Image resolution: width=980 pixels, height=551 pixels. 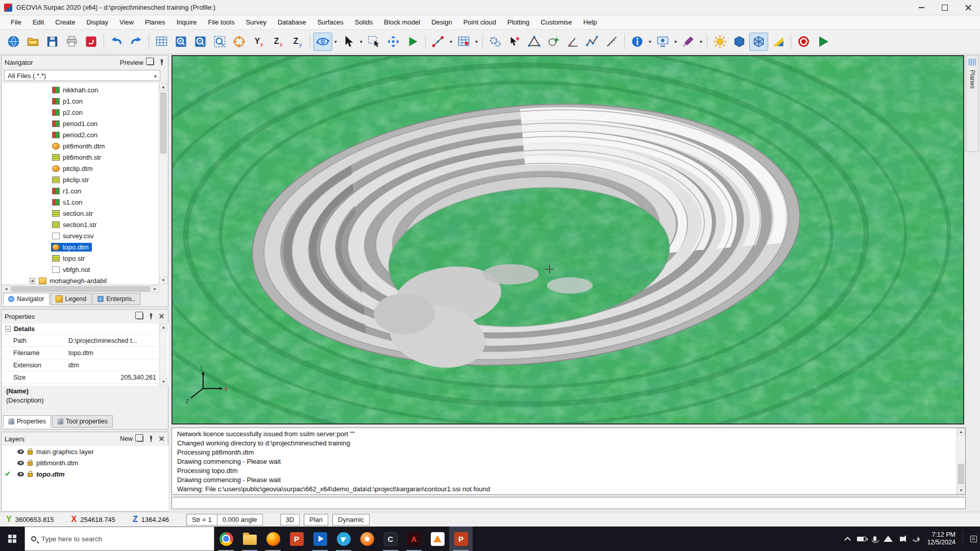 What do you see at coordinates (81, 289) in the screenshot?
I see `tree-horizontal-scrollbar` at bounding box center [81, 289].